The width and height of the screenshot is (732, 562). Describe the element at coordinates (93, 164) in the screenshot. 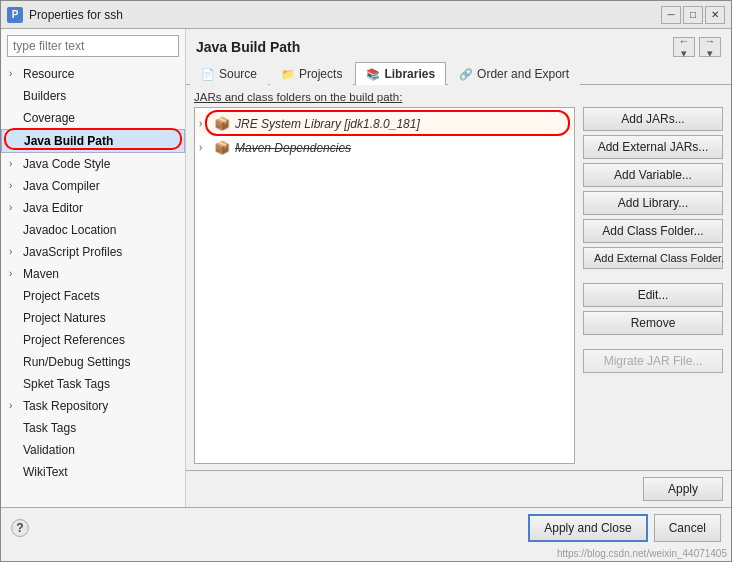

I see `sidebar-item-java-code-style: › Java Code Style` at that location.